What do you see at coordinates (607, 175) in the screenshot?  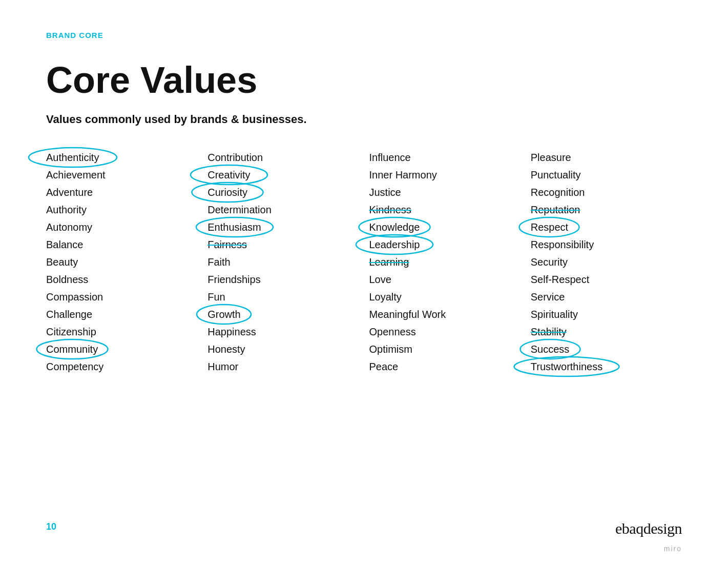 I see `value-item: Punctuality` at bounding box center [607, 175].